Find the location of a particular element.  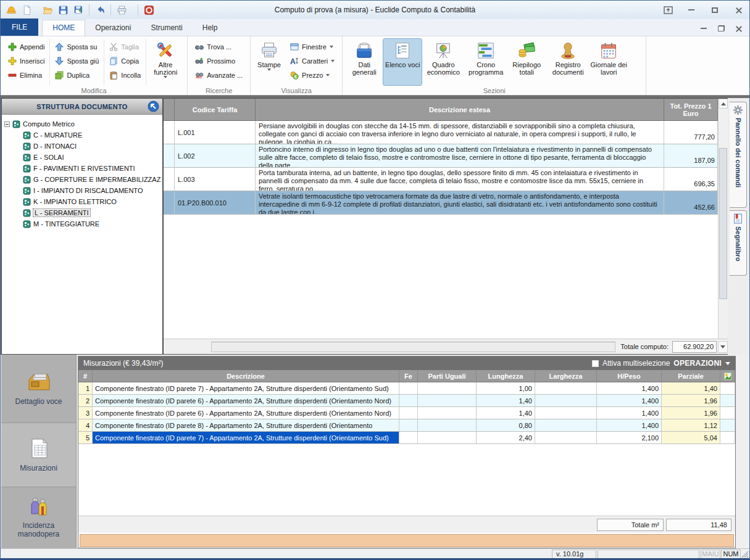

col-larghezza: Larghezza is located at coordinates (566, 376).